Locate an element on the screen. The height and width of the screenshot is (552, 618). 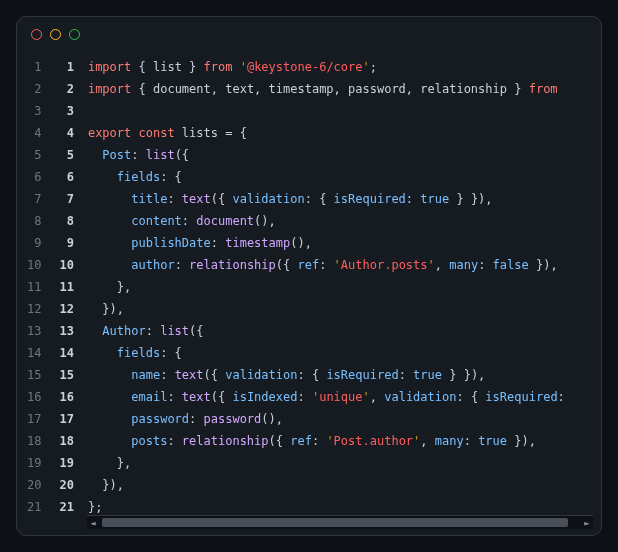
code-line: import { document, text, timestamp, pass… is located at coordinates (344, 89).